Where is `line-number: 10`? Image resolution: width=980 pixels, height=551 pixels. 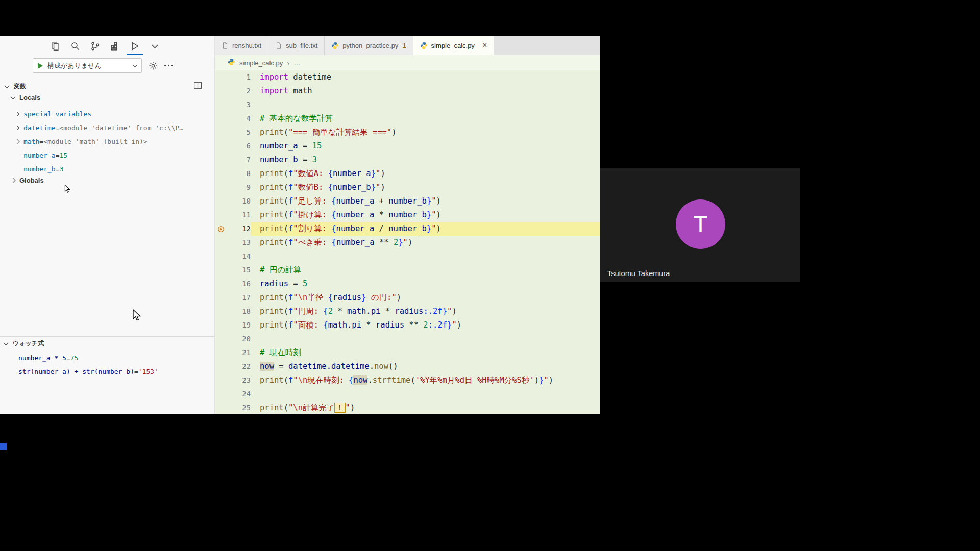
line-number: 10 is located at coordinates (239, 201).